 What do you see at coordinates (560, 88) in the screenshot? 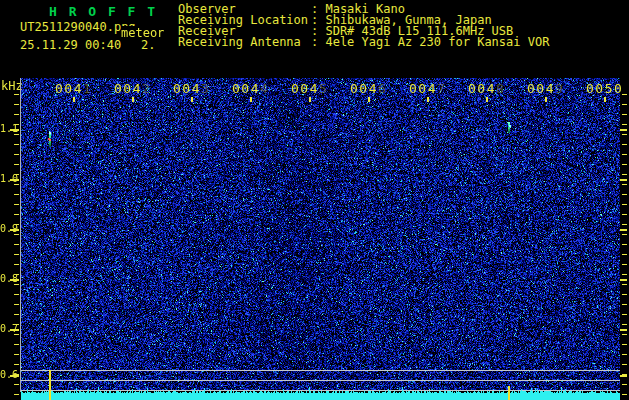
I see `time-label-last-digit: 9` at bounding box center [560, 88].